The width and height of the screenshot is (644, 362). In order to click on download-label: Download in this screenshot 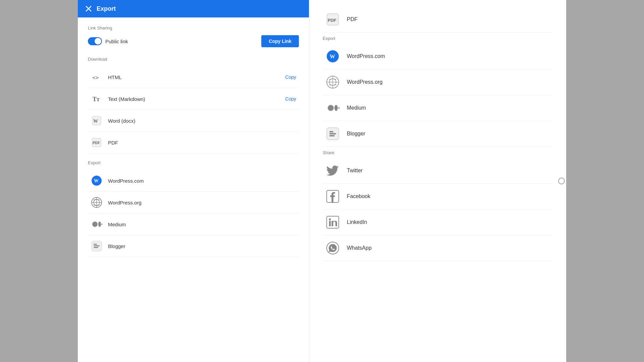, I will do `click(193, 59)`.